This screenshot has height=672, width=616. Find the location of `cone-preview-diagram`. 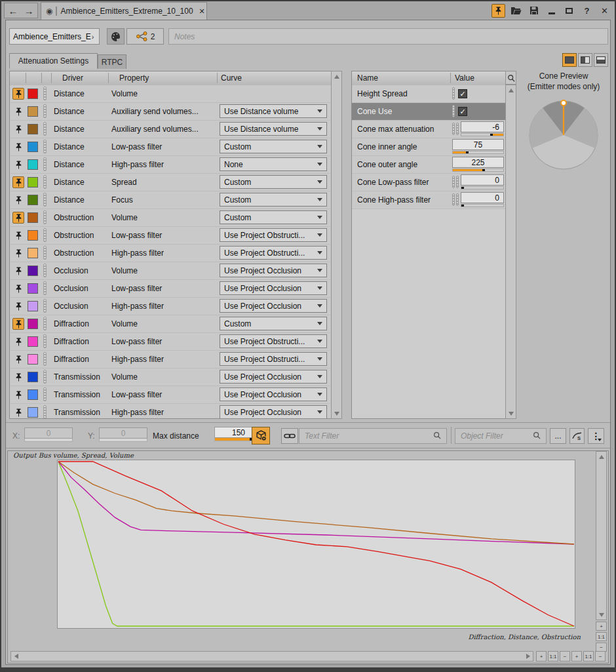

cone-preview-diagram is located at coordinates (564, 134).